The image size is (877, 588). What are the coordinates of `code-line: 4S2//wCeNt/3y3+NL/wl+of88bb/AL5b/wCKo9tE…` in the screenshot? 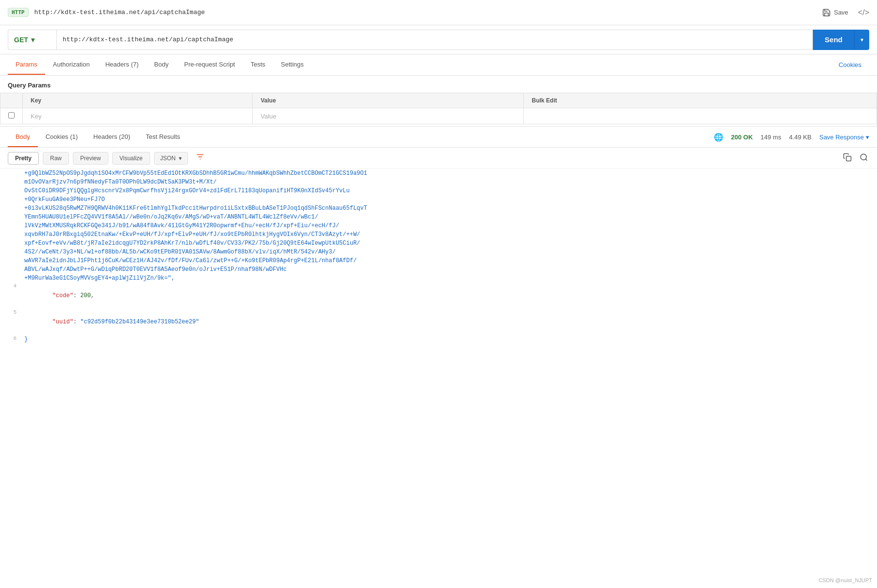 It's located at (438, 252).